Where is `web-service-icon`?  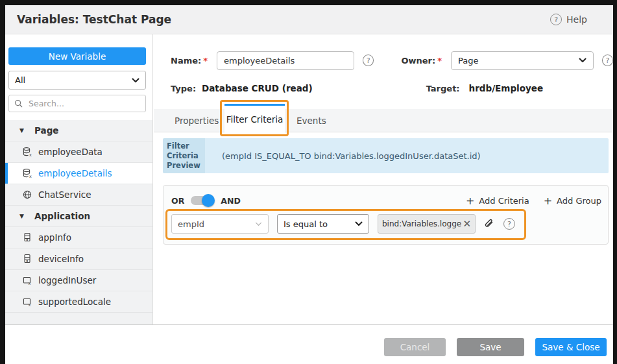 web-service-icon is located at coordinates (27, 195).